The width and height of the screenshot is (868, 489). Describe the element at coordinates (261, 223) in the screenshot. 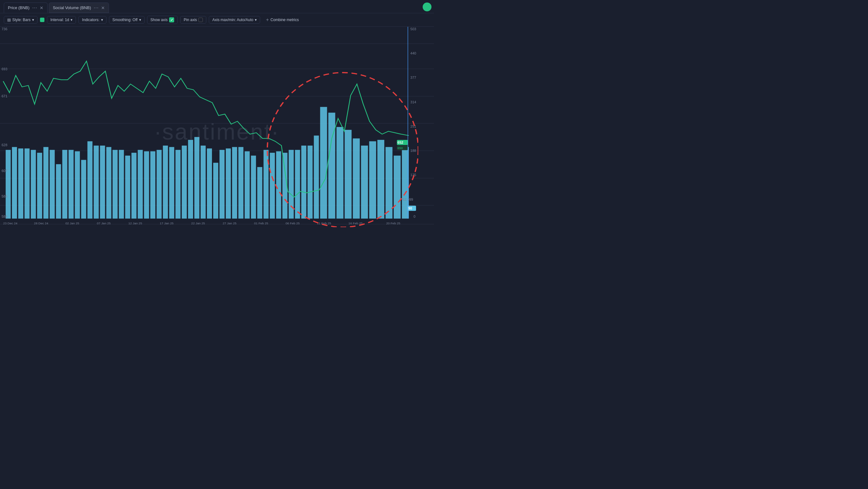

I see `svg-text: 01 Feb 25` at that location.